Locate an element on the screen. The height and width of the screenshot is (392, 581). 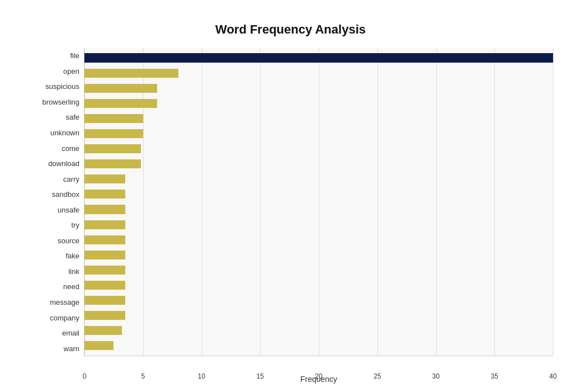
bar-message is located at coordinates (105, 300).